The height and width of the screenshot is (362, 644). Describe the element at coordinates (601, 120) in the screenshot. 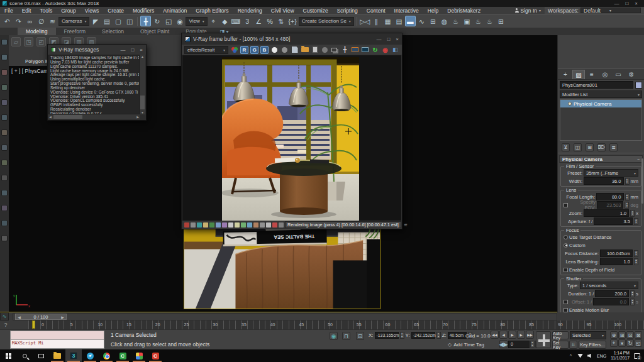

I see `modifier-stack: Physical Camera` at that location.